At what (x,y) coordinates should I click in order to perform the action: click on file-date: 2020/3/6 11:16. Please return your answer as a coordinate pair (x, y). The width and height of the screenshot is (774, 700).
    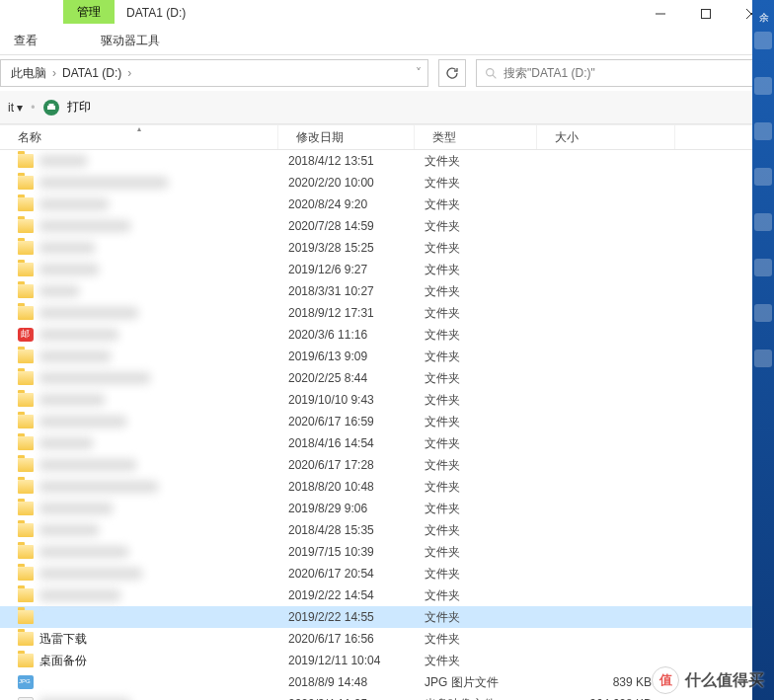
    Looking at the image, I should click on (347, 335).